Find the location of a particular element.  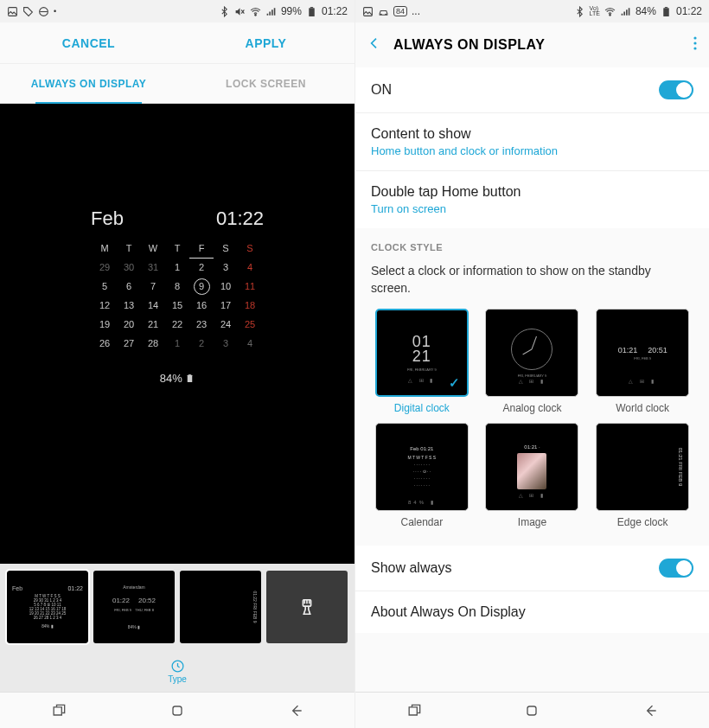

thumb-world-clock: Amsterdam 01:2220:52 FRI, FEB 9 THU, FEB… is located at coordinates (134, 607).